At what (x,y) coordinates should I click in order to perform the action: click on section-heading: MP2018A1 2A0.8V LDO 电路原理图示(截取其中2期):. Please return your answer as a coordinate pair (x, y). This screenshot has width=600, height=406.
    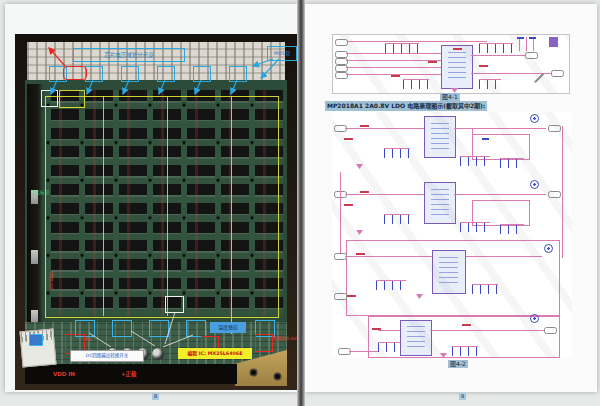
    Looking at the image, I should click on (406, 106).